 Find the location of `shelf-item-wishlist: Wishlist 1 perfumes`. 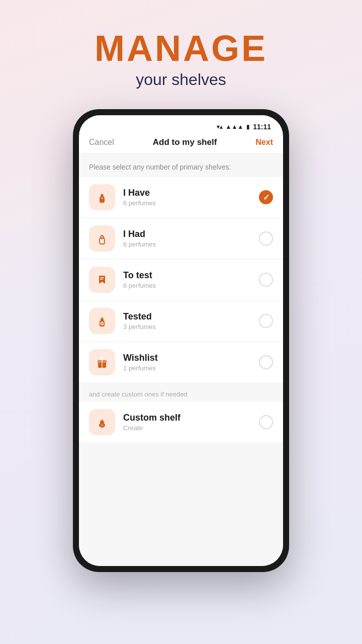

shelf-item-wishlist: Wishlist 1 perfumes is located at coordinates (181, 362).